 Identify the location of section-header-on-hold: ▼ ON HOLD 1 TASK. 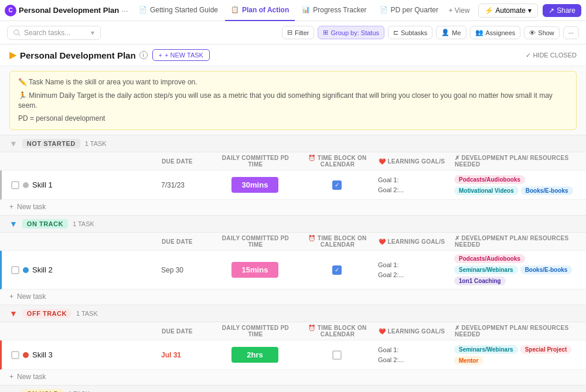
(293, 388).